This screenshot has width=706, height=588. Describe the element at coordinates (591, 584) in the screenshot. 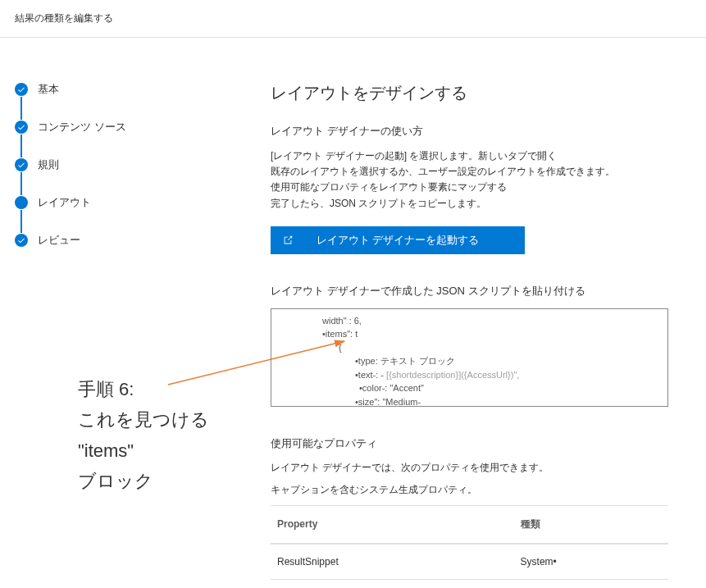

I see `table-cell: テキスト` at that location.